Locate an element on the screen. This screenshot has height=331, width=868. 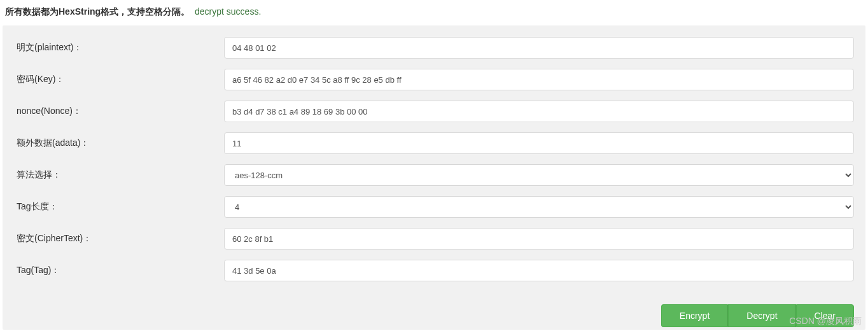
select-taglen: 4 is located at coordinates (539, 207).